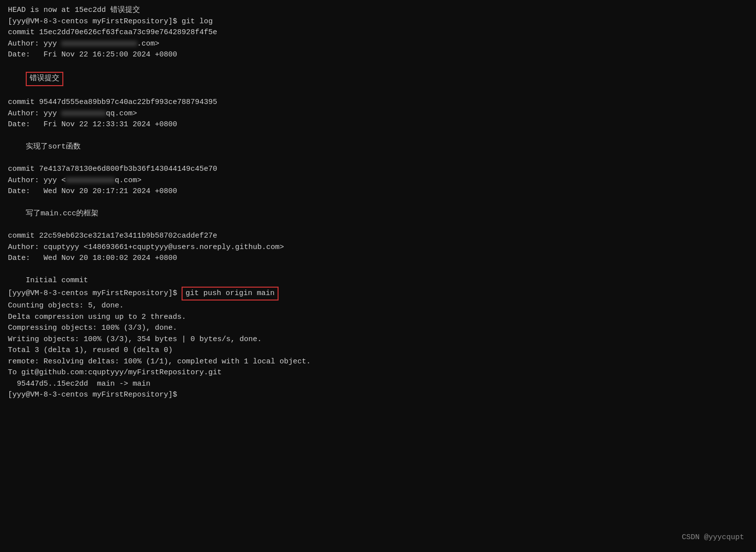  What do you see at coordinates (378, 395) in the screenshot?
I see `next-prompt-line: [yyy@VM-8-3-centos myFirstRepository]$` at bounding box center [378, 395].